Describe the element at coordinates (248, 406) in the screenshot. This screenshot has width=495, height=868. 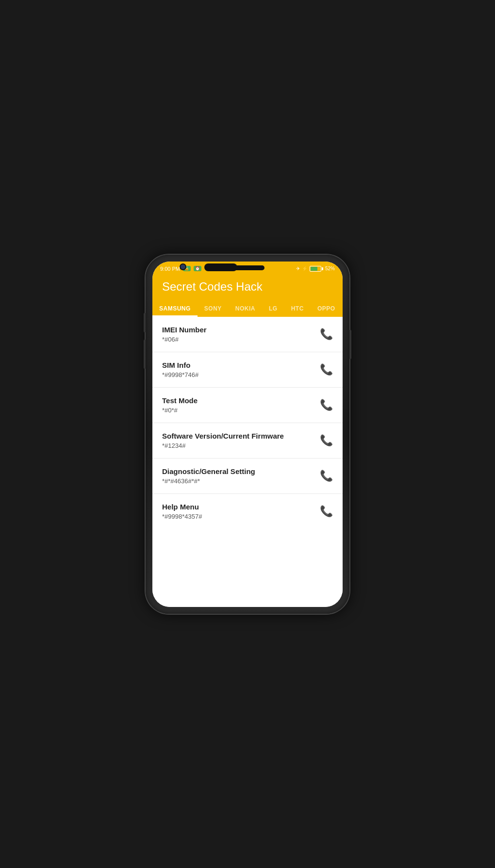
I see `list-item: Test Mode *#0*# 📞` at that location.